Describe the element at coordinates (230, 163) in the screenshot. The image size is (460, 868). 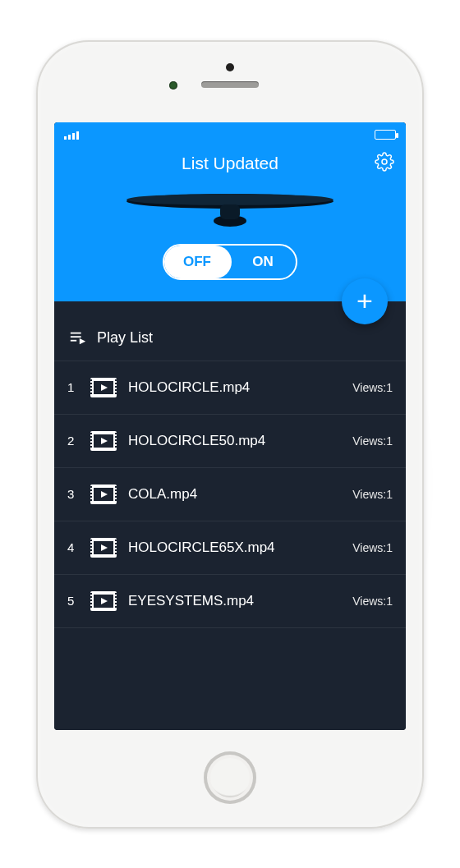
I see `page-title: List Updated` at that location.